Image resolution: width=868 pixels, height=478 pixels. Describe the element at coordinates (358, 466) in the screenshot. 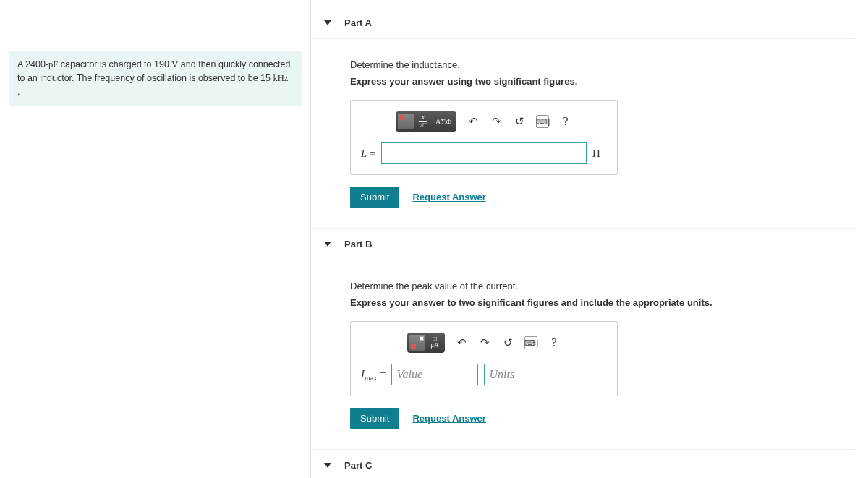

I see `part-c-title: Part C` at that location.